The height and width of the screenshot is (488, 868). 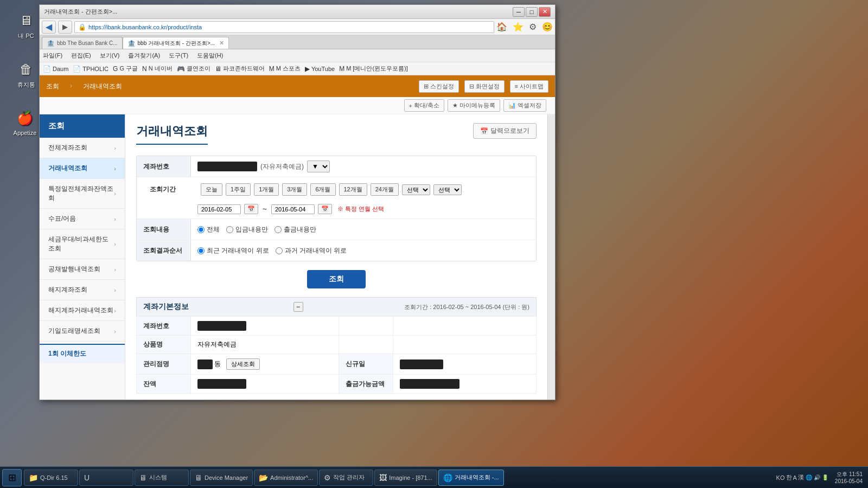 What do you see at coordinates (208, 230) in the screenshot?
I see `content-all: 전체` at bounding box center [208, 230].